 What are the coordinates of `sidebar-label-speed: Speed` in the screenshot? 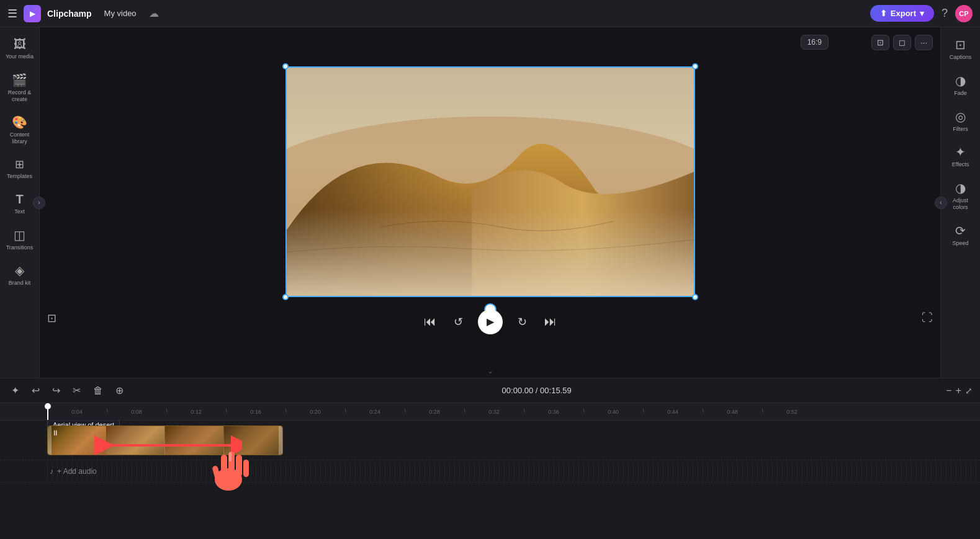 It's located at (960, 243).